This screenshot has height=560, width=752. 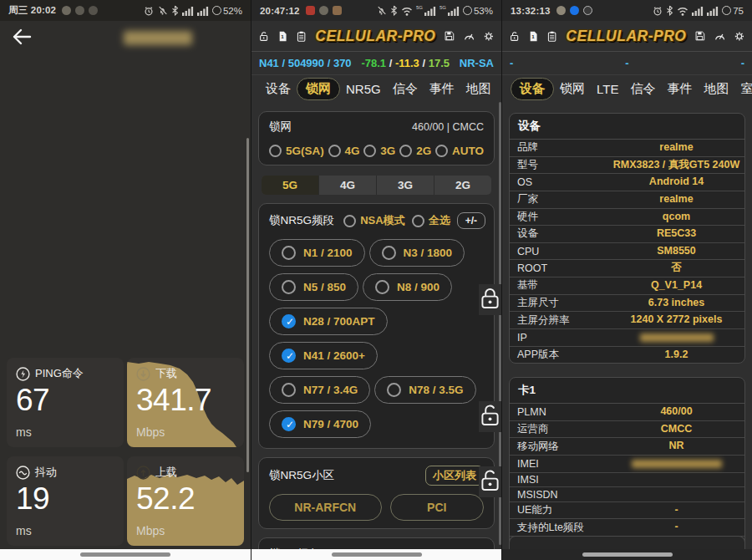 What do you see at coordinates (302, 221) in the screenshot?
I see `lock-band-title: 锁NR5G频段` at bounding box center [302, 221].